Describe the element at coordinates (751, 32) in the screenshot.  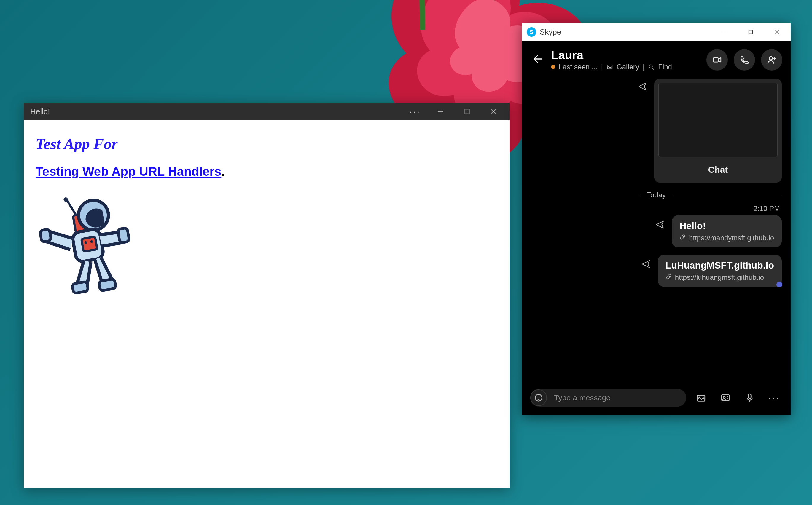
I see `skype-maximize-button` at that location.